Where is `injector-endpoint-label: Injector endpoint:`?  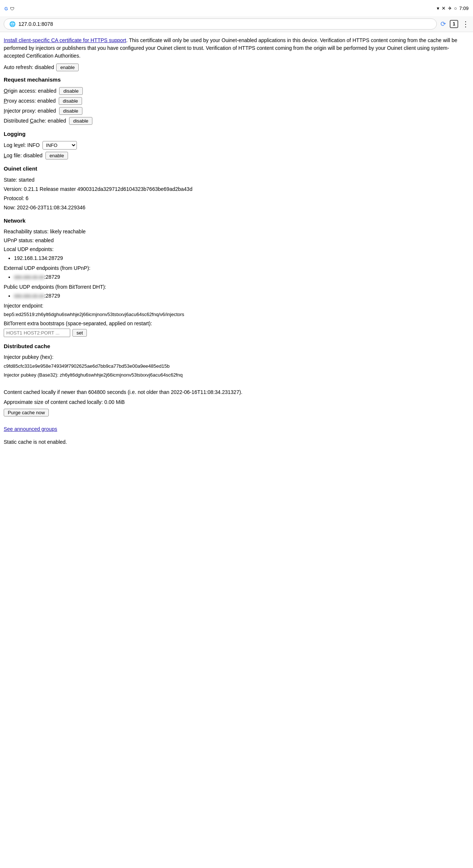 injector-endpoint-label: Injector endpoint: is located at coordinates (236, 306).